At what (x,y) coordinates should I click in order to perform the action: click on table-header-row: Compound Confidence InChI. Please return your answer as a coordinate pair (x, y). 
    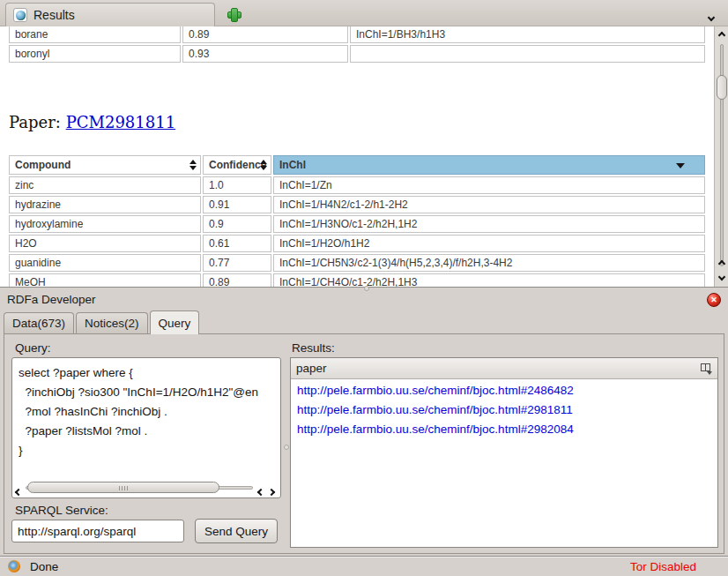
    Looking at the image, I should click on (357, 165).